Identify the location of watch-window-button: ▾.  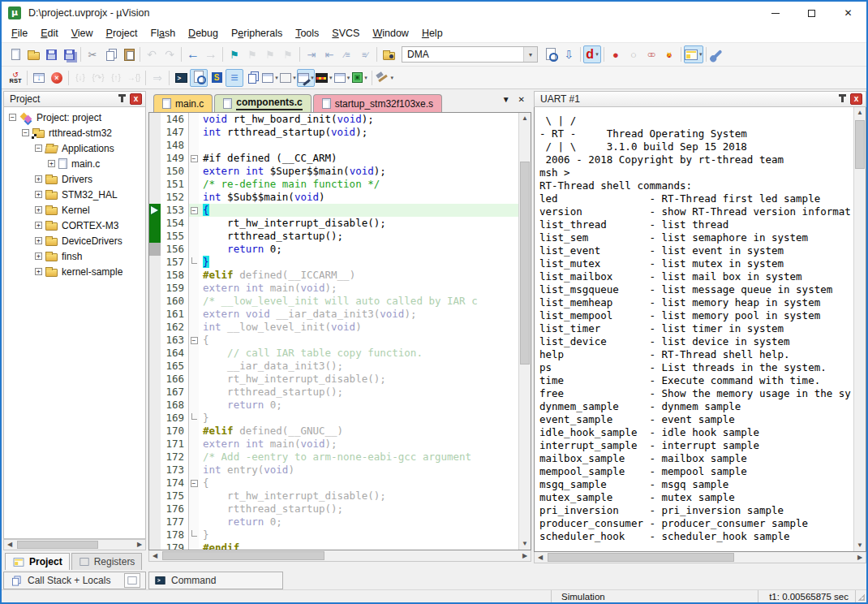
(270, 78).